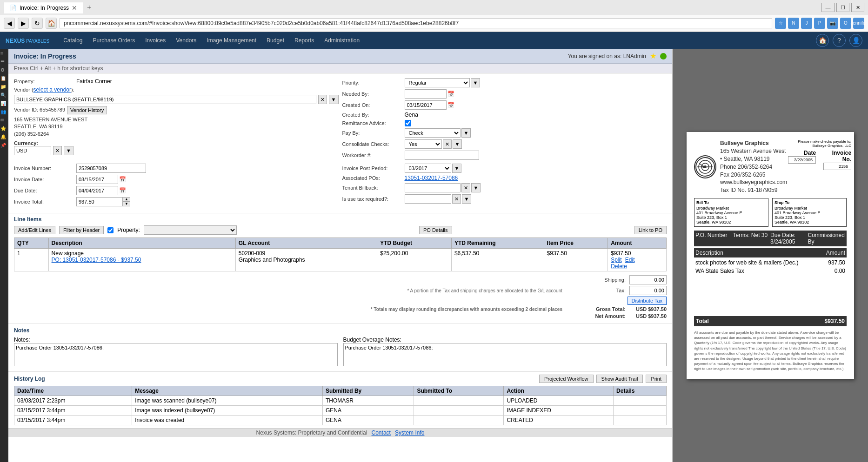 This screenshot has height=462, width=868. What do you see at coordinates (97, 179) in the screenshot?
I see `invoice-date-input` at bounding box center [97, 179].